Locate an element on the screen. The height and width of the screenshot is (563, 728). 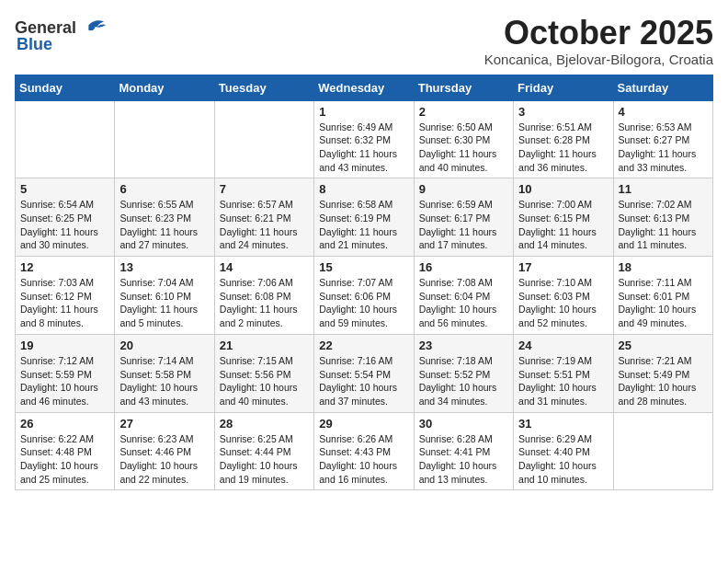
day-number: 23 is located at coordinates (463, 346).